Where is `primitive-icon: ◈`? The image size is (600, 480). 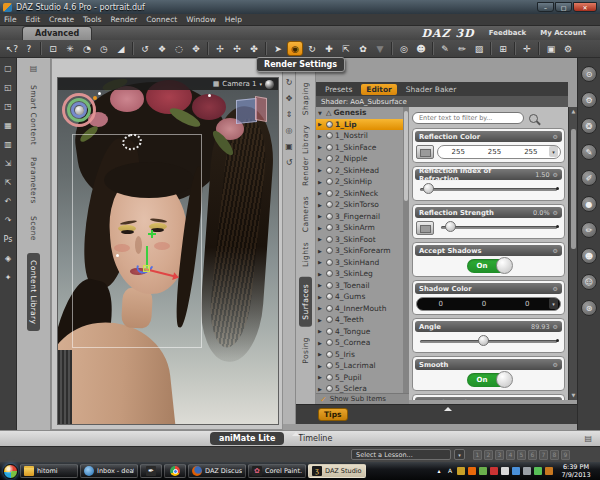 primitive-icon: ◈ is located at coordinates (8, 259).